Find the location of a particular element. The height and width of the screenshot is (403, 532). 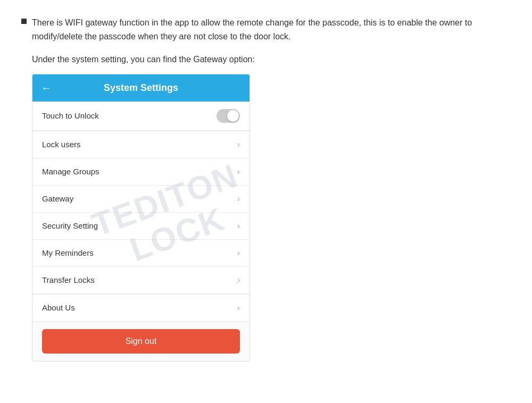

menu-item-about-us: About Us › is located at coordinates (141, 308).